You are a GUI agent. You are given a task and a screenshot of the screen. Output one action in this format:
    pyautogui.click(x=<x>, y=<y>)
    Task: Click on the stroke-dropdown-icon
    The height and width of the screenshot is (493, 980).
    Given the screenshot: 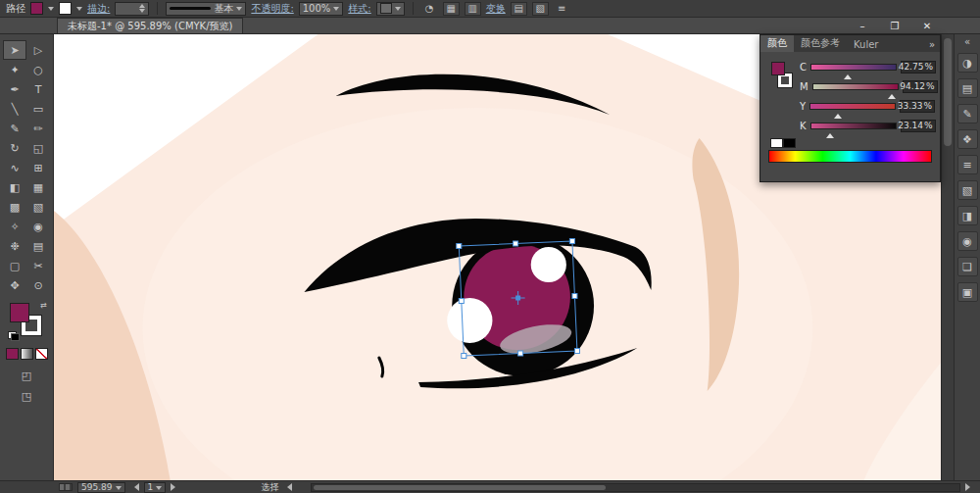 What is the action you would take?
    pyautogui.click(x=79, y=10)
    